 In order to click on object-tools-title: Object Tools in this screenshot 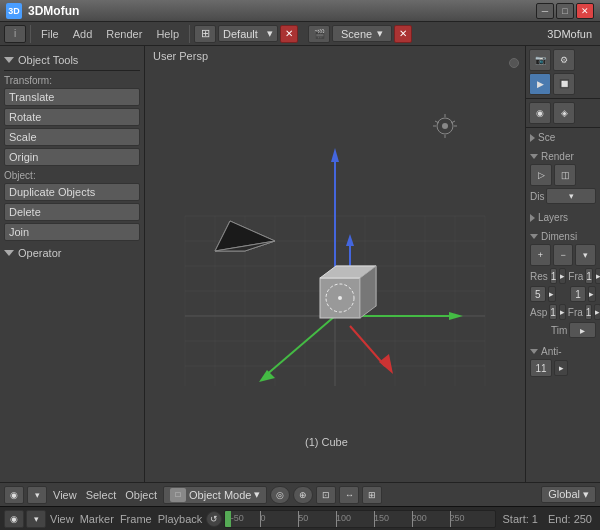, I will do `click(72, 60)`.